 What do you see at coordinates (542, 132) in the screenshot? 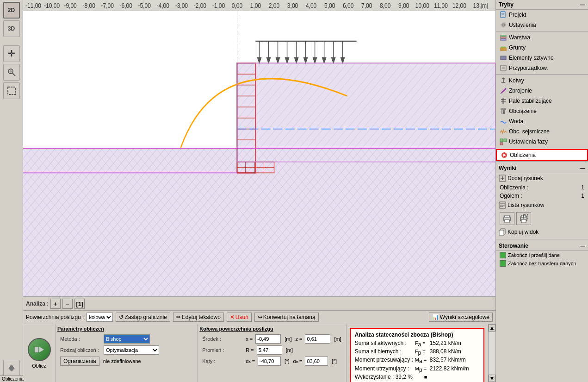
I see `menu-obc-sejsmiczne: Obc. sejsmiczne` at bounding box center [542, 132].